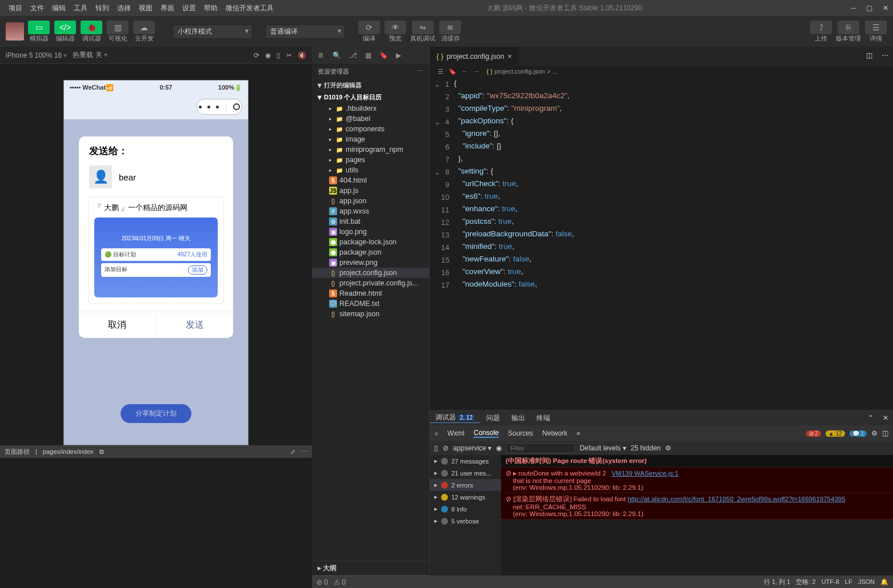 The image size is (893, 588). I want to click on version-button: ⎘版本管理, so click(848, 32).